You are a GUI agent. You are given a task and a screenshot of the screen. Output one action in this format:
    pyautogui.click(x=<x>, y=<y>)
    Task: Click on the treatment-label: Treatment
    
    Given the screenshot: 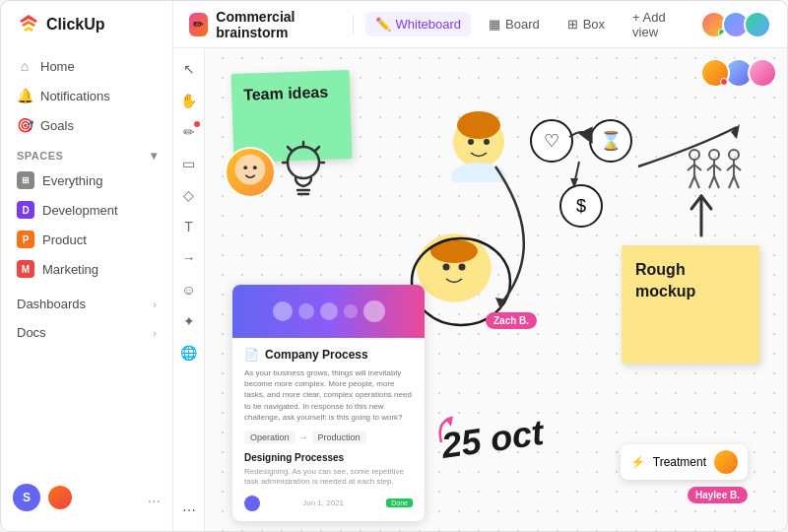 What is the action you would take?
    pyautogui.click(x=680, y=462)
    